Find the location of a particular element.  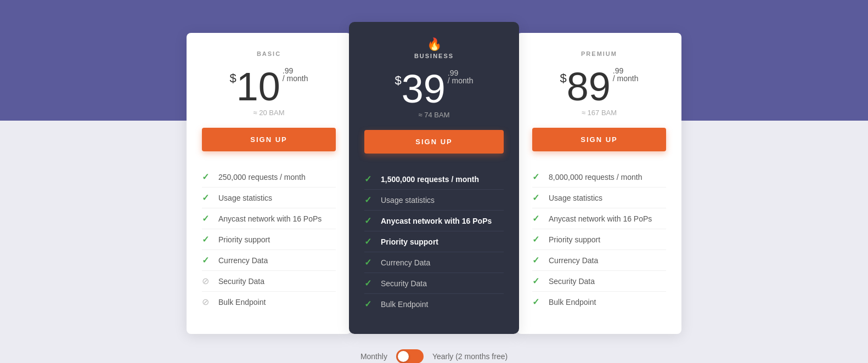

business-price-dollar: $ is located at coordinates (398, 81).